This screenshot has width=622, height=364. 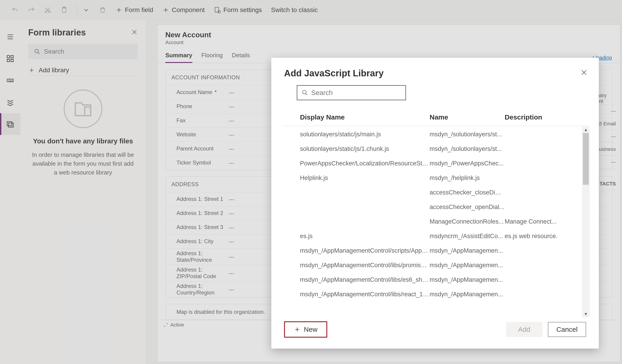 I want to click on table-row: solutionlayers/static/js/1.chunk.jsmsdyn…, so click(x=432, y=149).